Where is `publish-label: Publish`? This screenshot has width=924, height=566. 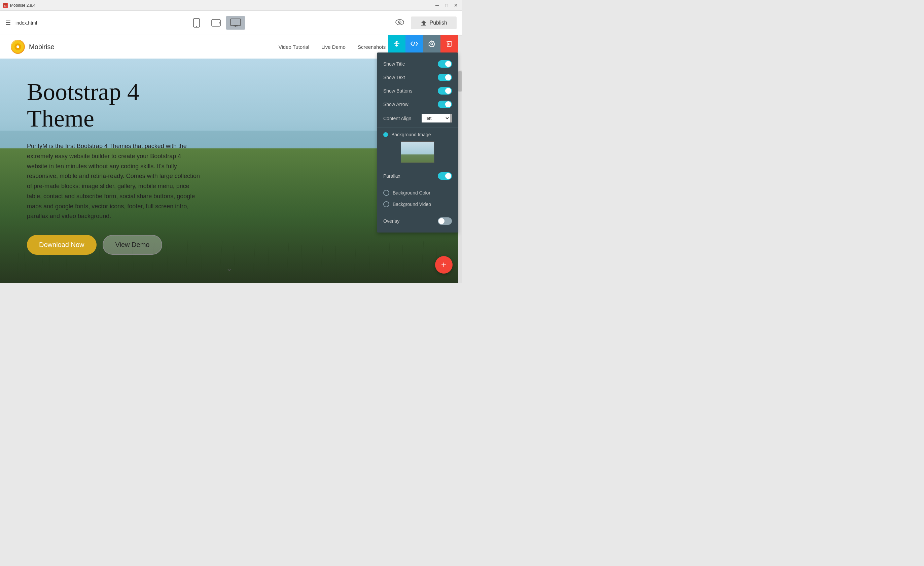 publish-label: Publish is located at coordinates (439, 23).